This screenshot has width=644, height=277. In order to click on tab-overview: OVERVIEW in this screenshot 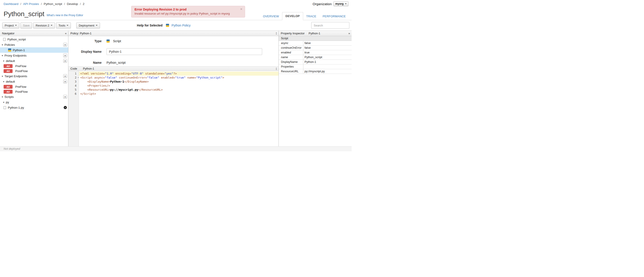, I will do `click(271, 17)`.